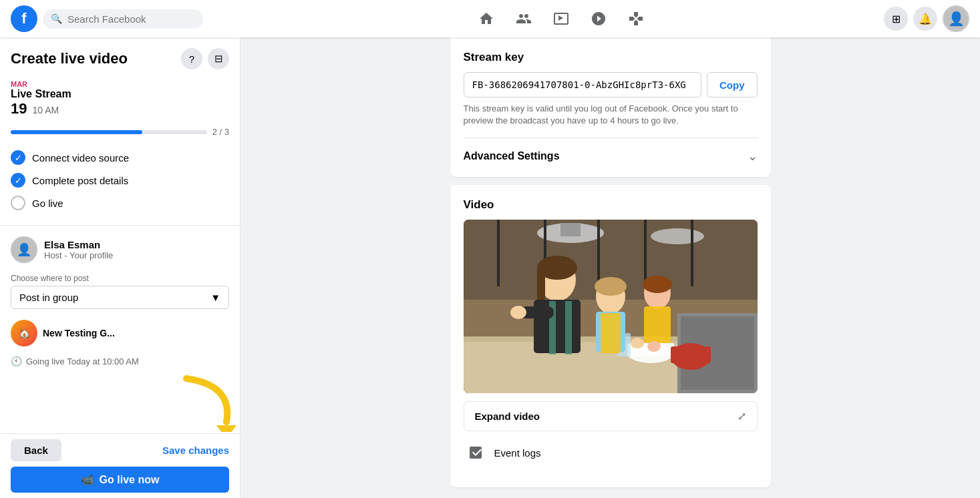  What do you see at coordinates (611, 89) in the screenshot?
I see `stream-key-section: Stream key Copy This stream key is valid…` at bounding box center [611, 89].